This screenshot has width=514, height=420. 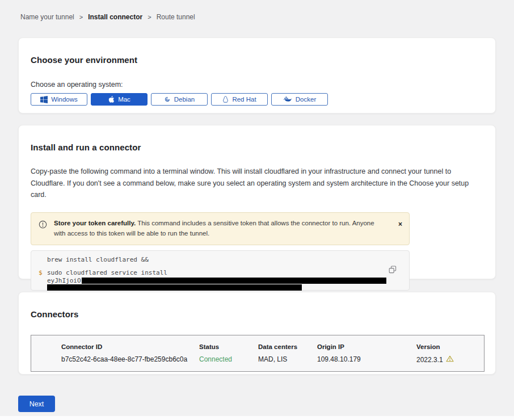 I want to click on breadcrumb-route-tunnel: Route tunnel, so click(x=176, y=17).